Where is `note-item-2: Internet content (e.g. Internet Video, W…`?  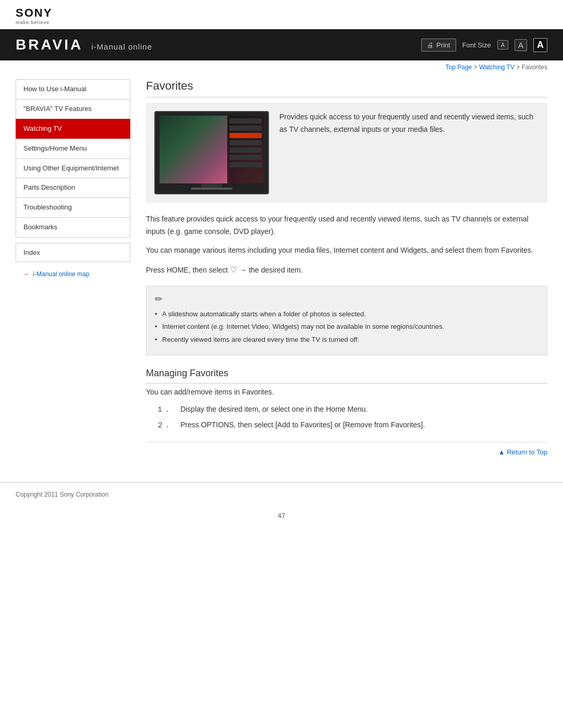
note-item-2: Internet content (e.g. Internet Video, W… is located at coordinates (347, 327).